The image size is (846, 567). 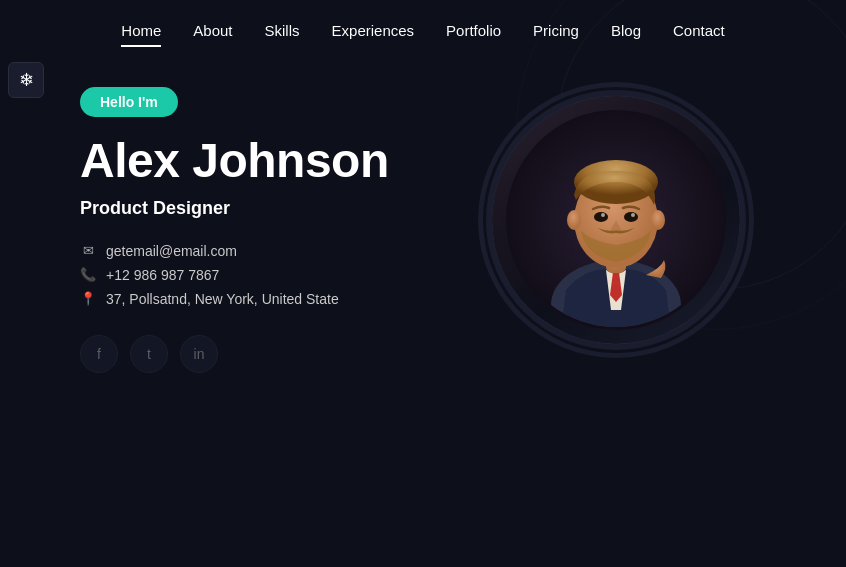 What do you see at coordinates (222, 299) in the screenshot?
I see `address-text: 37, Pollsatnd, New York, United State` at bounding box center [222, 299].